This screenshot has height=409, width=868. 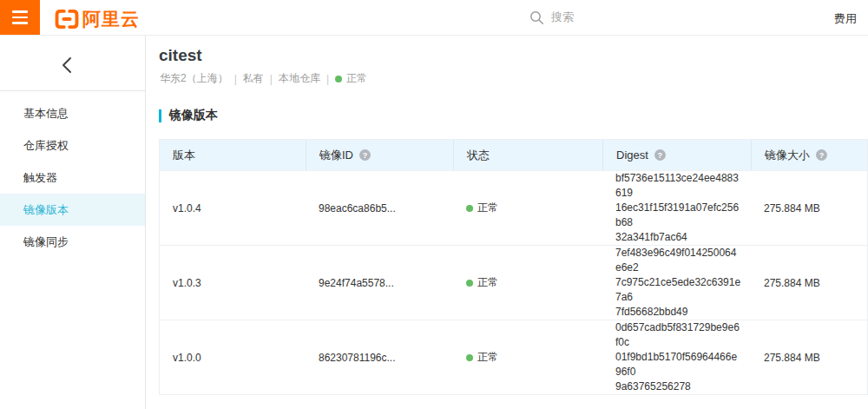 I want to click on repo-status-label: 正常, so click(x=357, y=78).